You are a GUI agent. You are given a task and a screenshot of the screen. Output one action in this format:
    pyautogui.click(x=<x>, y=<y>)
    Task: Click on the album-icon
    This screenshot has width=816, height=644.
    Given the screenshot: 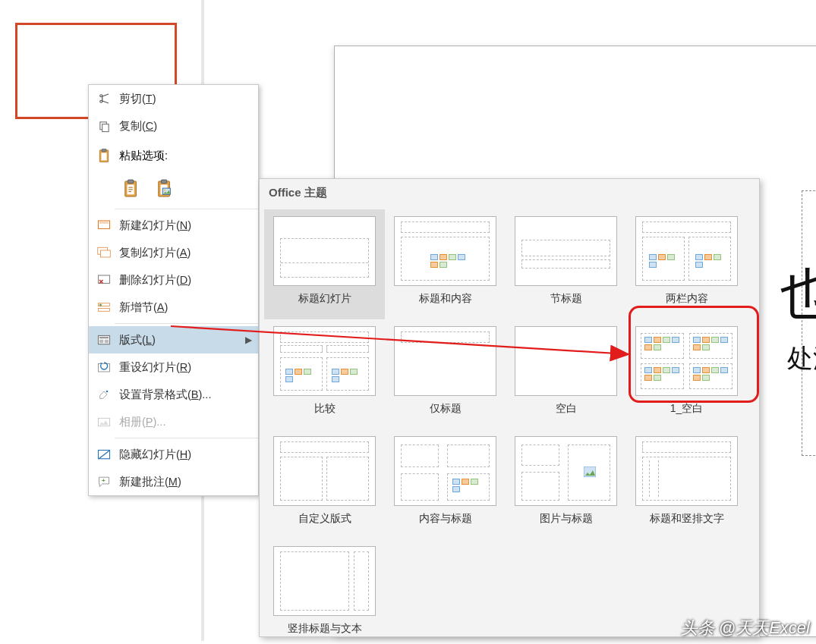 What is the action you would take?
    pyautogui.click(x=104, y=422)
    